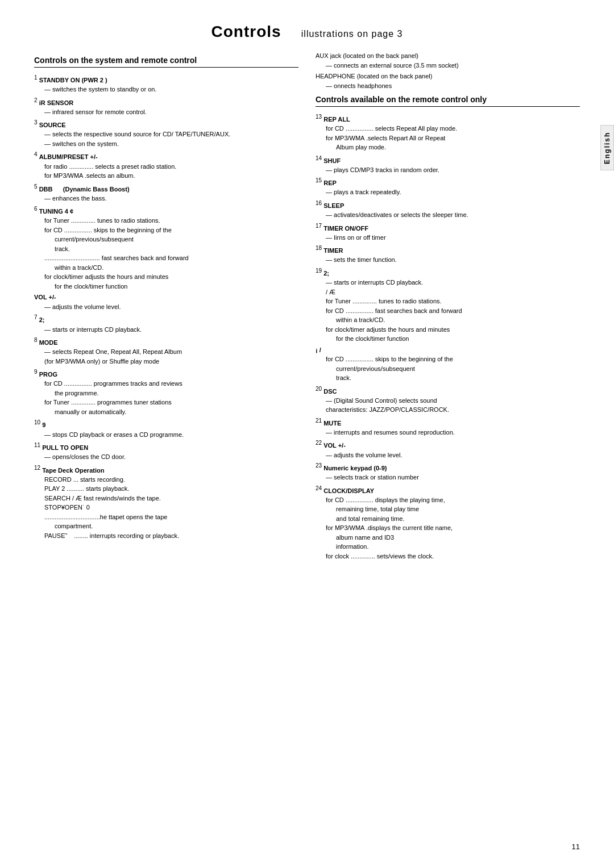 This screenshot has width=614, height=868. What do you see at coordinates (247, 32) in the screenshot?
I see `title-controls: Controls` at bounding box center [247, 32].